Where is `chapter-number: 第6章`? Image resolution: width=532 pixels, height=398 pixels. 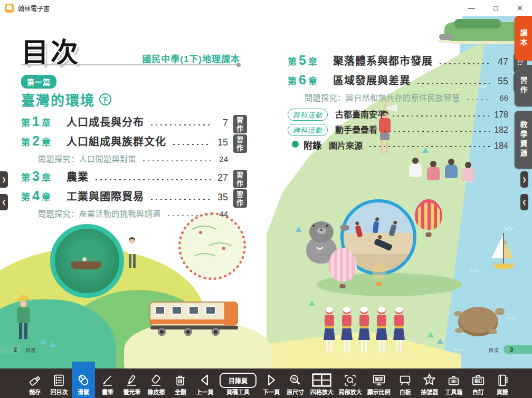
chapter-number: 第6章 is located at coordinates (310, 80).